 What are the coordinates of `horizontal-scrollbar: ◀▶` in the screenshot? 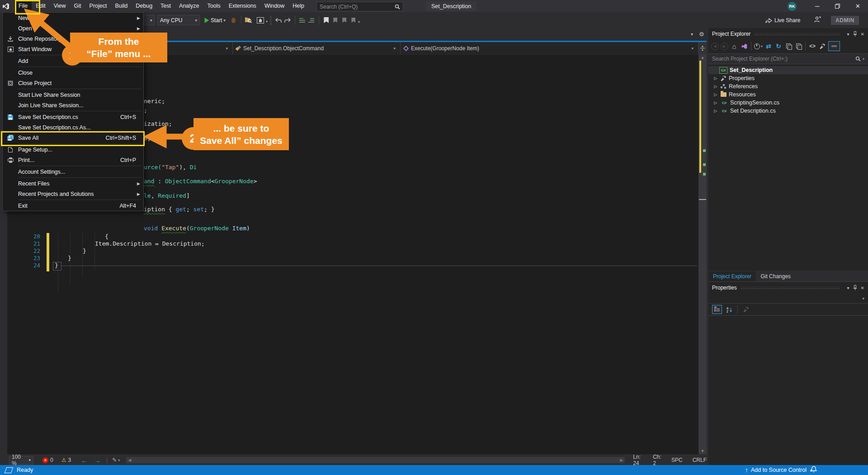 It's located at (375, 460).